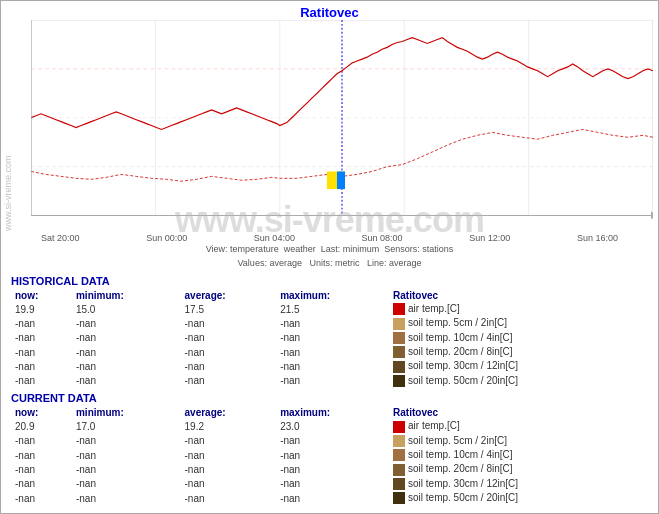 The width and height of the screenshot is (659, 514). What do you see at coordinates (330, 381) in the screenshot?
I see `table-row: -nan -nan -nan -nan soil temp. 50cm / 20…` at bounding box center [330, 381].